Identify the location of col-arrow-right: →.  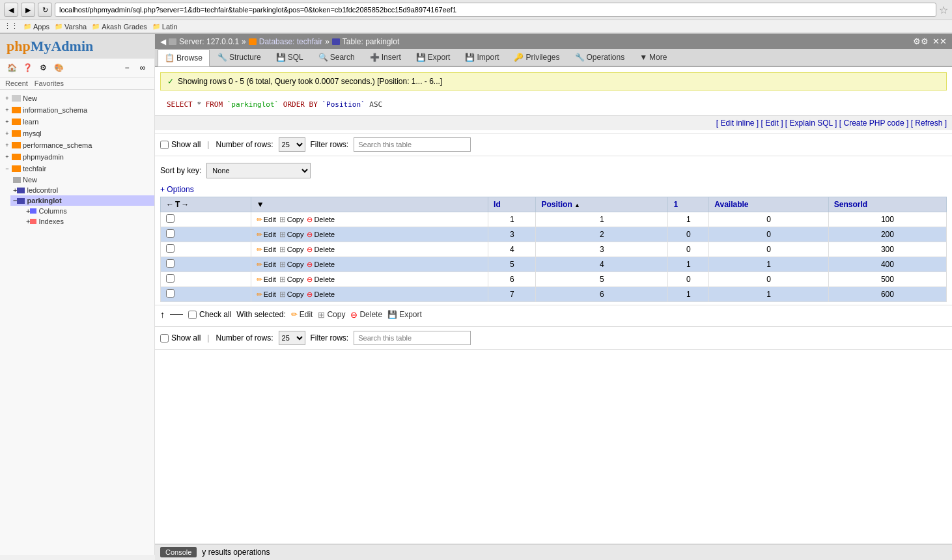
(185, 204).